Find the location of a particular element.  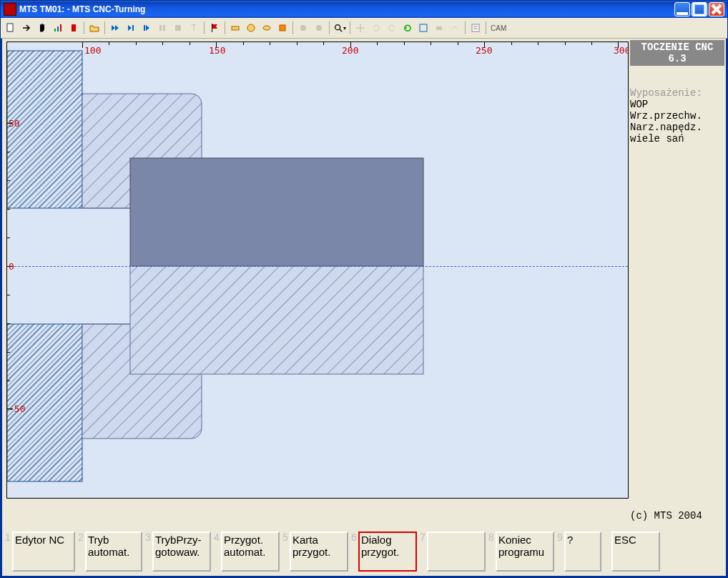

ruler-y-label: 50 is located at coordinates (14, 123).